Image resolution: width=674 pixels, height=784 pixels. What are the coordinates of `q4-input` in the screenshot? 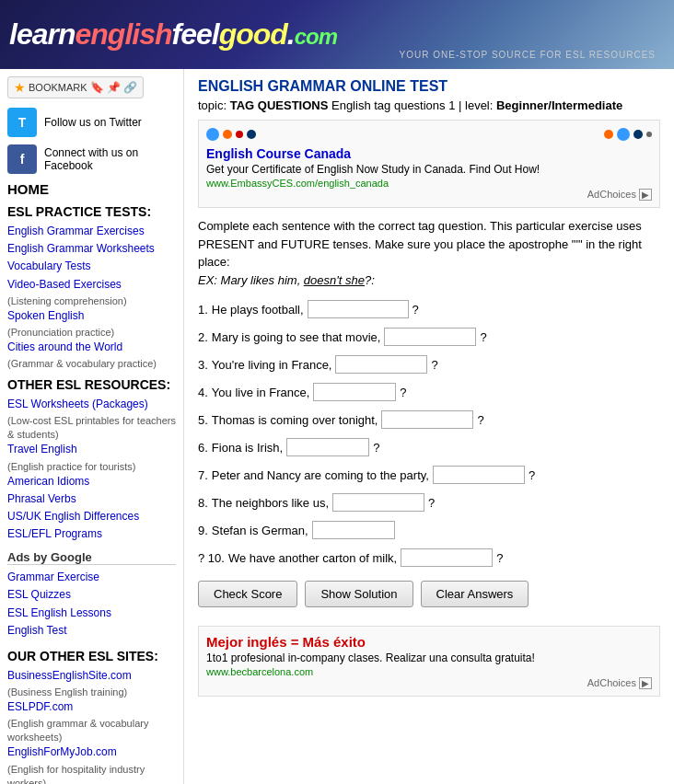 It's located at (354, 392).